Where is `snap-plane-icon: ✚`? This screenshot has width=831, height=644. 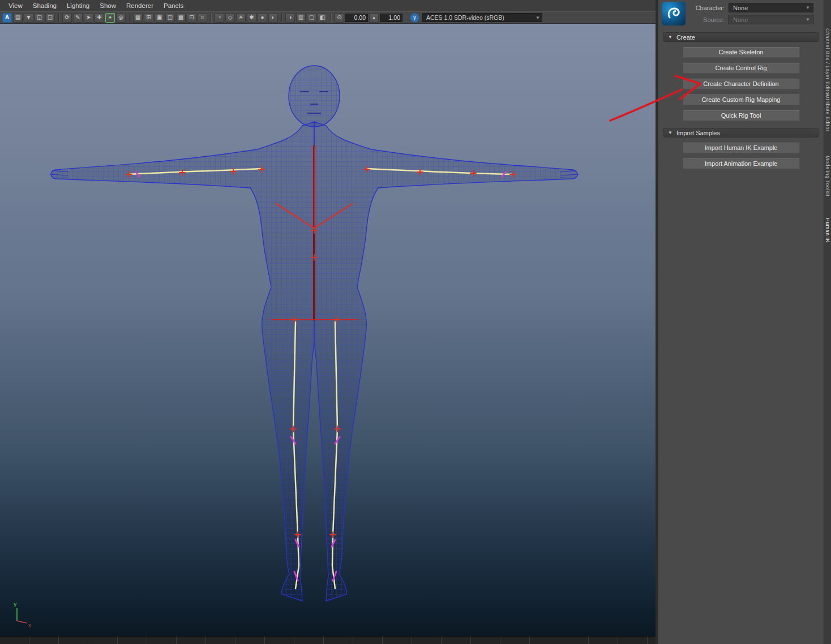
snap-plane-icon: ✚ is located at coordinates (100, 18).